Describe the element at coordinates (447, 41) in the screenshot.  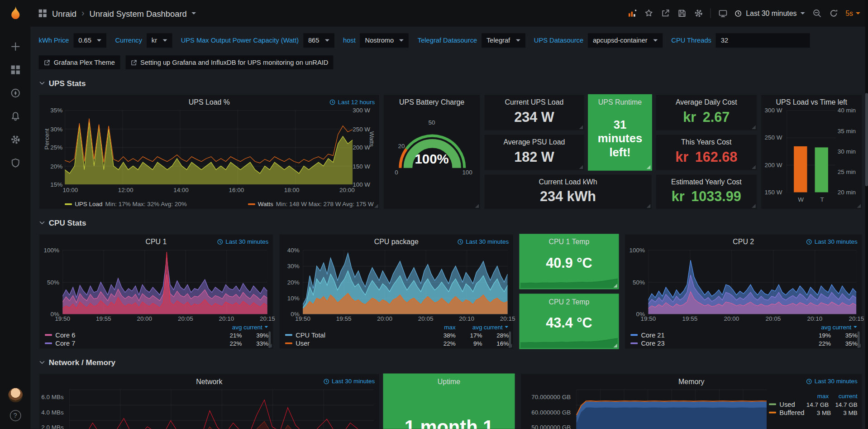
I see `variable-label: Telegraf Datasource` at that location.